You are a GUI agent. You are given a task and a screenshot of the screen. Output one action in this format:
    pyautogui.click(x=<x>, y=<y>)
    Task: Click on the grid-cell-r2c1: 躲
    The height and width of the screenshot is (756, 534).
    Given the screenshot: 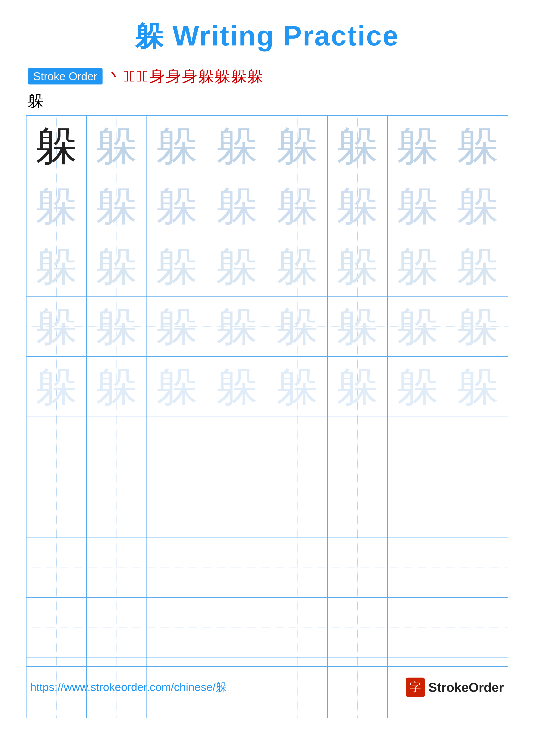 What is the action you would take?
    pyautogui.click(x=57, y=206)
    